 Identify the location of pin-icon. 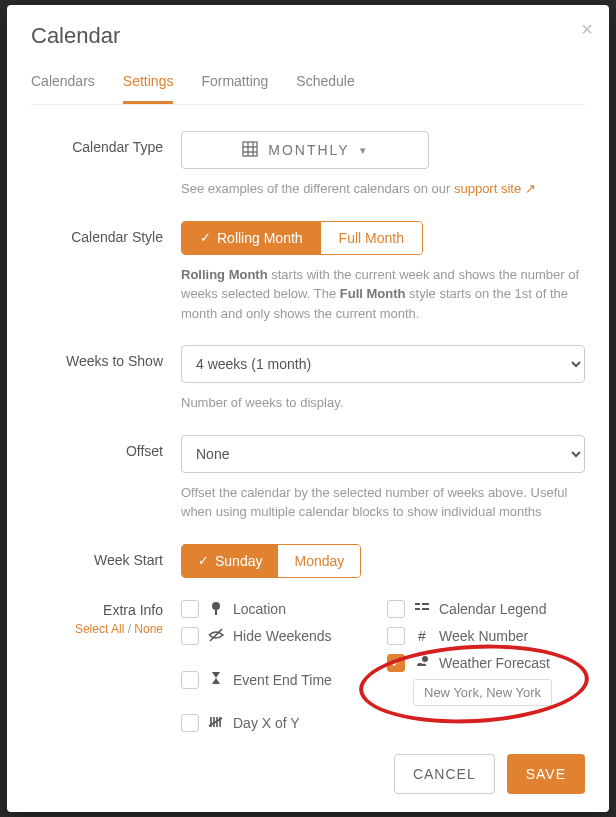
(216, 610).